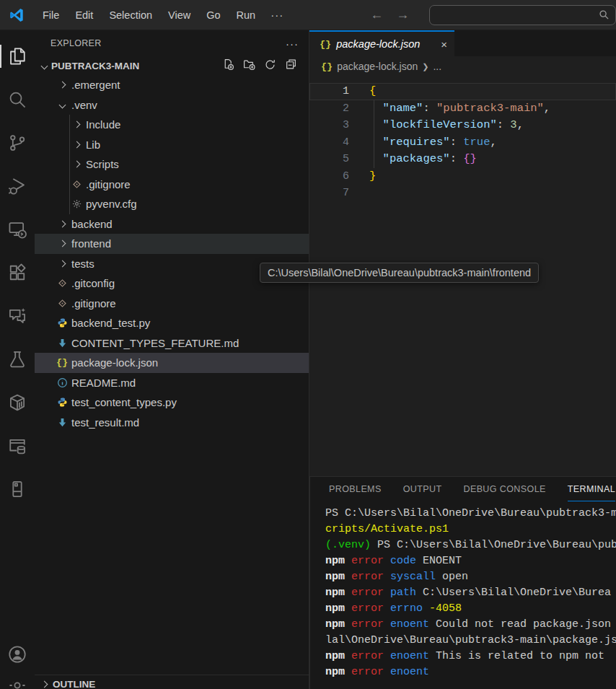 The image size is (616, 689). What do you see at coordinates (108, 185) in the screenshot?
I see `tree-item-label: .gitignore` at bounding box center [108, 185].